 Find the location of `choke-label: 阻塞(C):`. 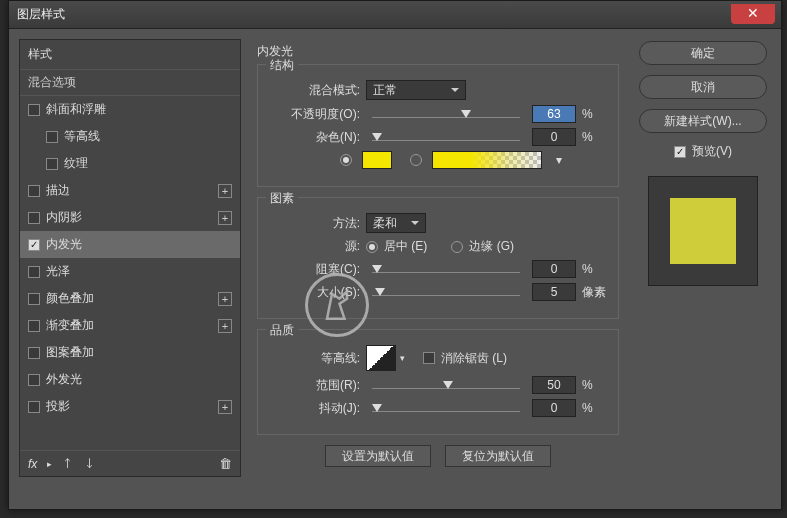

choke-label: 阻塞(C): is located at coordinates (315, 270).